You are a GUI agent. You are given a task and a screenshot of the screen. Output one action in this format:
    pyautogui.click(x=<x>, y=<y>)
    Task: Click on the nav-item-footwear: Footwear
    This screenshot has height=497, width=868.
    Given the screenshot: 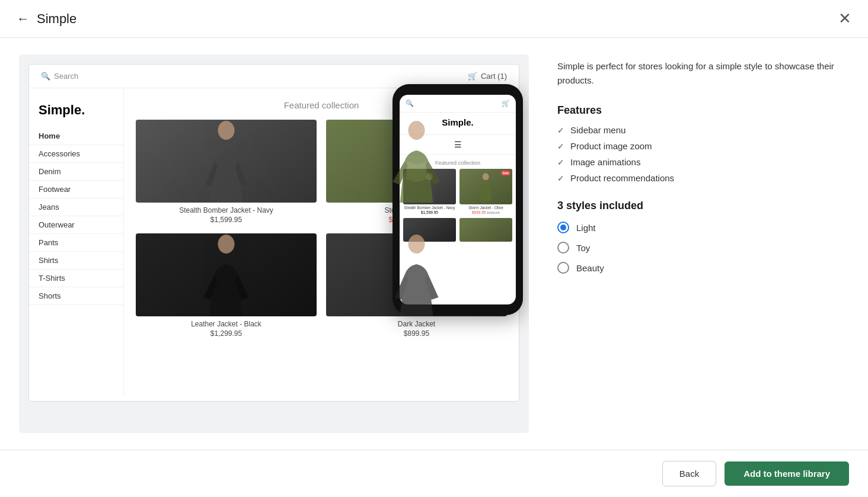 What is the action you would take?
    pyautogui.click(x=76, y=190)
    